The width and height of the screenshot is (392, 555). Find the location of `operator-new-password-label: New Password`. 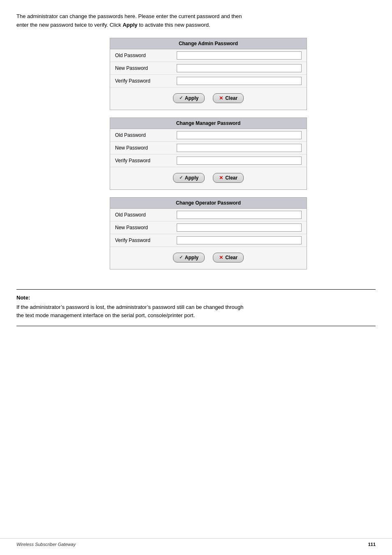

operator-new-password-label: New Password is located at coordinates (146, 228).